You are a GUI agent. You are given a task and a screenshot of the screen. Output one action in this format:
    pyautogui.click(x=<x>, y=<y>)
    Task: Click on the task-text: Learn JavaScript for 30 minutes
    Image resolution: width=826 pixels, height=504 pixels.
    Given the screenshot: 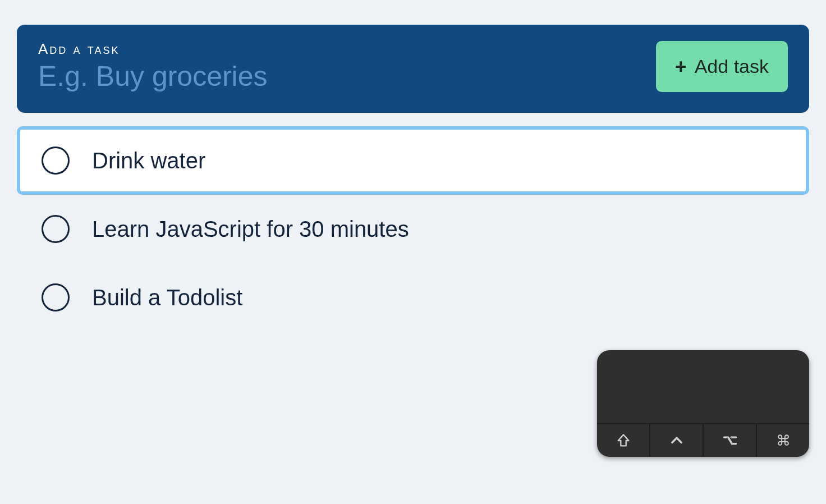 What is the action you would take?
    pyautogui.click(x=250, y=229)
    